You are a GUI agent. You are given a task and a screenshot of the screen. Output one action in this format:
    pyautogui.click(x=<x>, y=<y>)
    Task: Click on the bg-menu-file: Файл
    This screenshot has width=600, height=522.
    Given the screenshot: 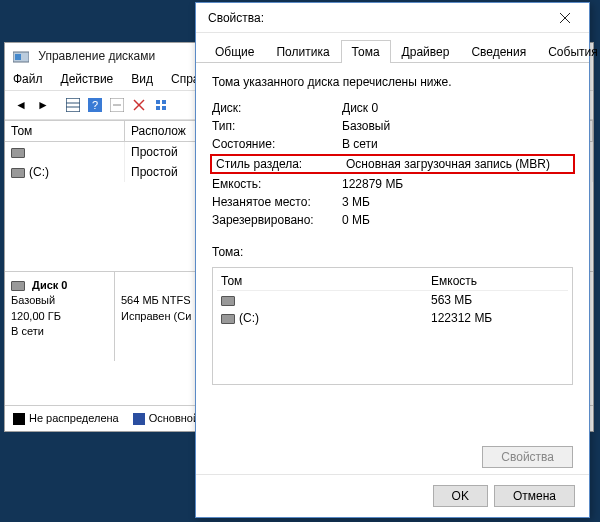 What is the action you would take?
    pyautogui.click(x=28, y=79)
    